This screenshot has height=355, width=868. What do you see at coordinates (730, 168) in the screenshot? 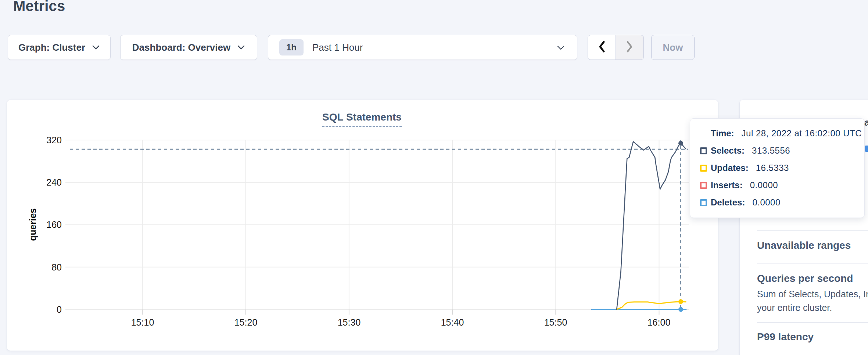
I see `tooltip-series-label: Updates:` at bounding box center [730, 168].